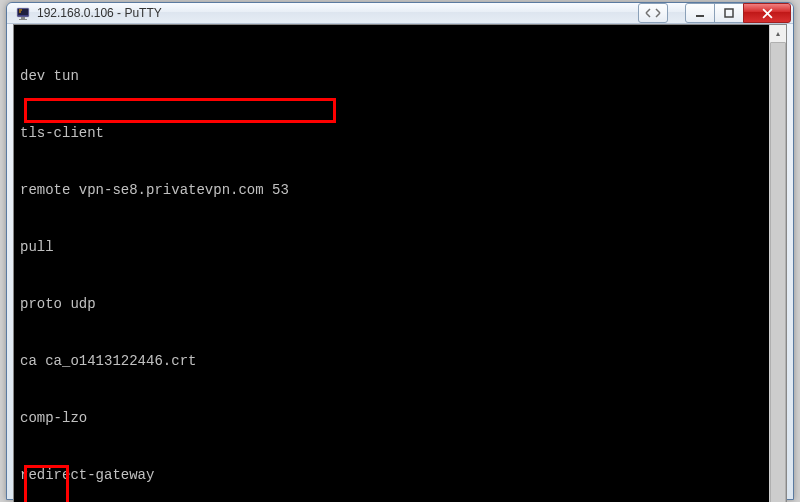 This screenshot has width=800, height=502. What do you see at coordinates (392, 418) in the screenshot?
I see `term-line: comp-lzo` at bounding box center [392, 418].